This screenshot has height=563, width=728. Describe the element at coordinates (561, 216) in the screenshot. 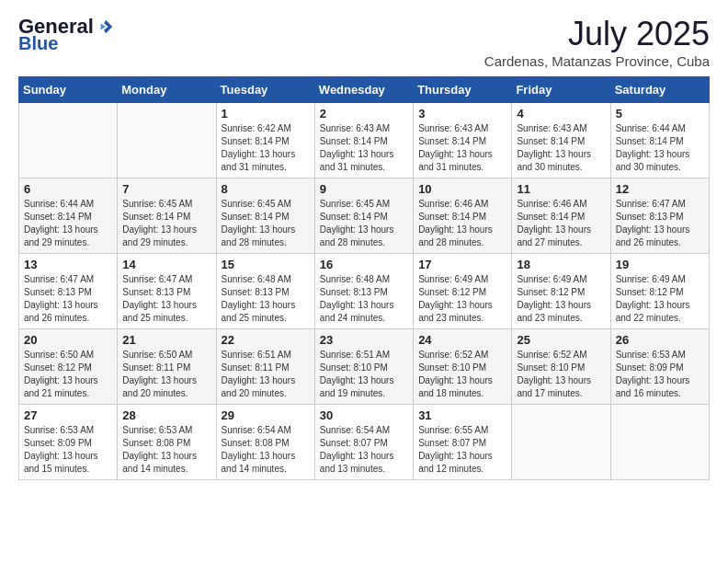

I see `calendar-cell: 11Sunrise: 6:46 AM Sunset: 8:14 PM Dayli…` at that location.